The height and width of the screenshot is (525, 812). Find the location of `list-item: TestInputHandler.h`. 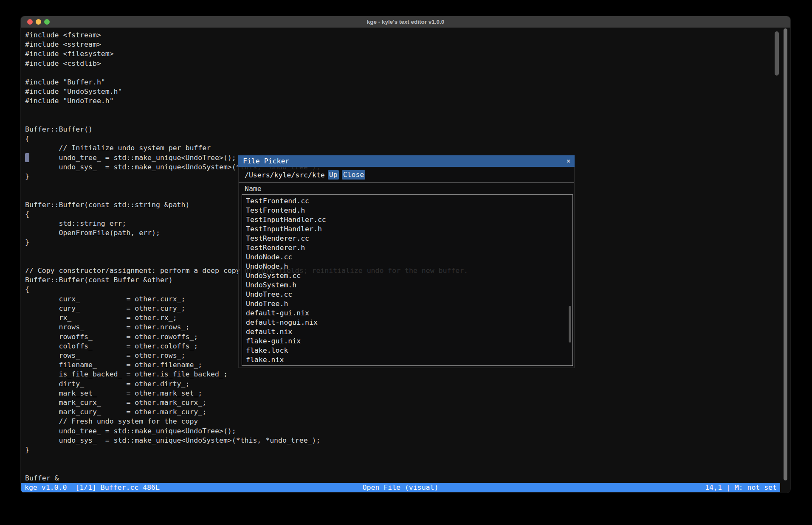

list-item: TestInputHandler.h is located at coordinates (407, 229).